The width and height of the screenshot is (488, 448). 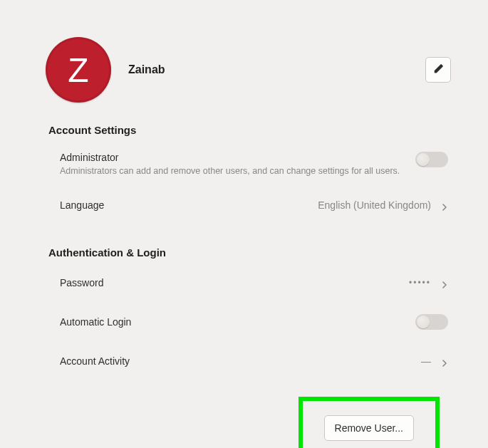 What do you see at coordinates (238, 157) in the screenshot?
I see `administrator-label: Administrator` at bounding box center [238, 157].